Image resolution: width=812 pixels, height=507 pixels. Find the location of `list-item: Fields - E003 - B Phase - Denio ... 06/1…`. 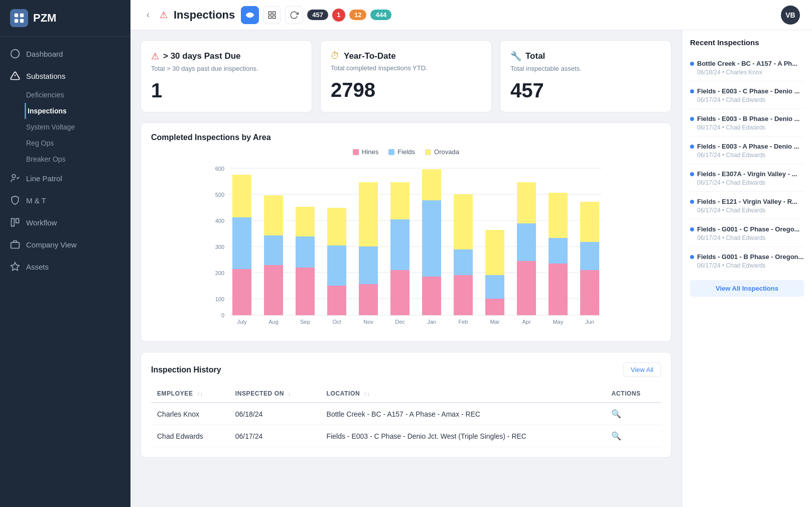

list-item: Fields - E003 - B Phase - Denio ... 06/1… is located at coordinates (747, 122).